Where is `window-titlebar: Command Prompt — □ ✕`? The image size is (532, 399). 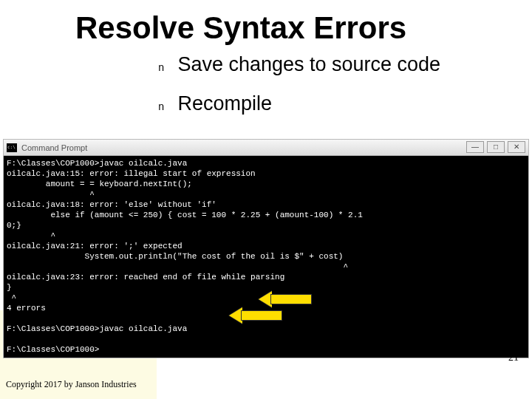 window-titlebar: Command Prompt — □ ✕ is located at coordinates (266, 148).